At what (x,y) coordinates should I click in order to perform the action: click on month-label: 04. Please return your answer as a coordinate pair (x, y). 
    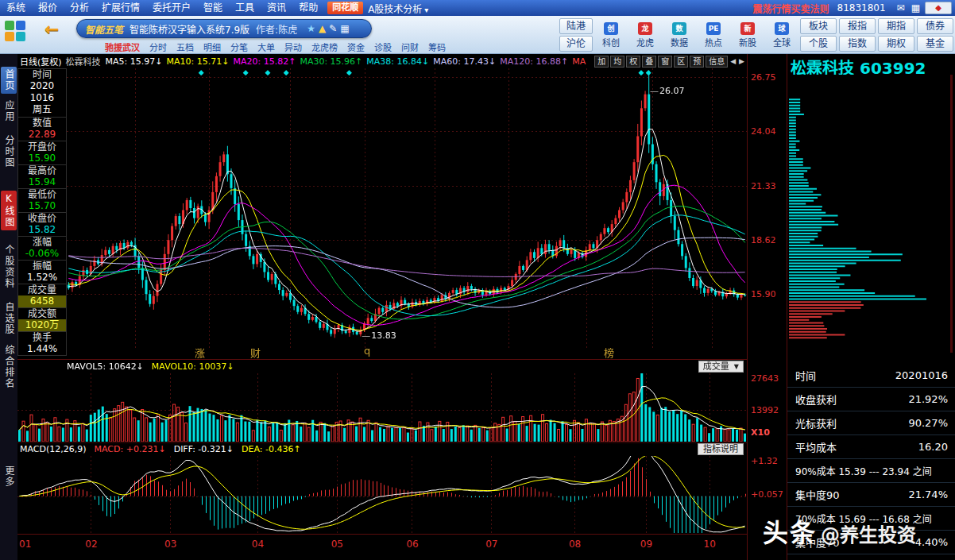
    Looking at the image, I should click on (257, 544).